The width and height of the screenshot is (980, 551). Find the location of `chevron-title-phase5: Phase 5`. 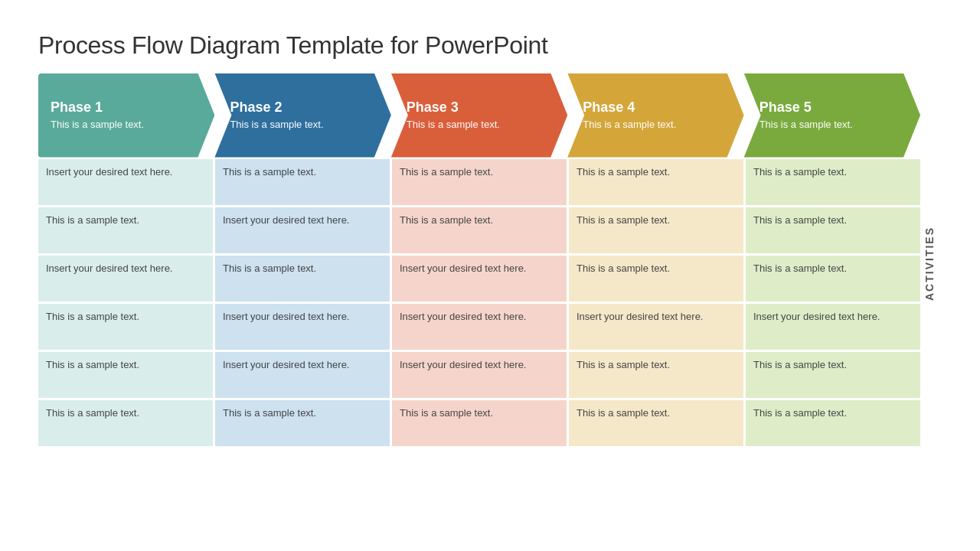

chevron-title-phase5: Phase 5 is located at coordinates (835, 107).